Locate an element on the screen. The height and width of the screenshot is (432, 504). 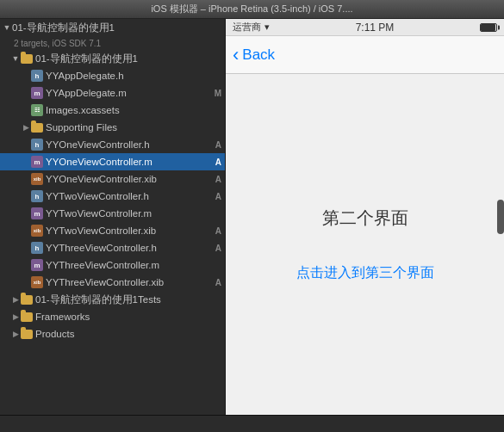
title-bar-text: iOS 模拟器 – iPhone Retina (3.5-inch) / iOS… is located at coordinates (252, 9).